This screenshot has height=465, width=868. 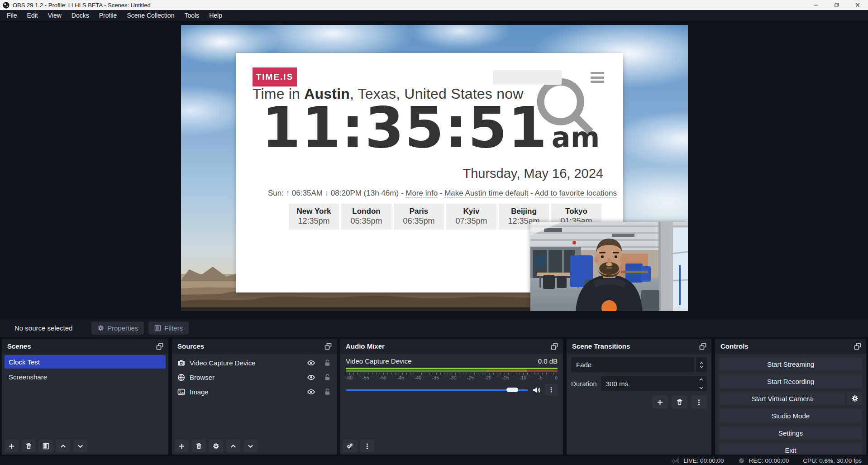 What do you see at coordinates (367, 446) in the screenshot?
I see `kebab-icon` at bounding box center [367, 446].